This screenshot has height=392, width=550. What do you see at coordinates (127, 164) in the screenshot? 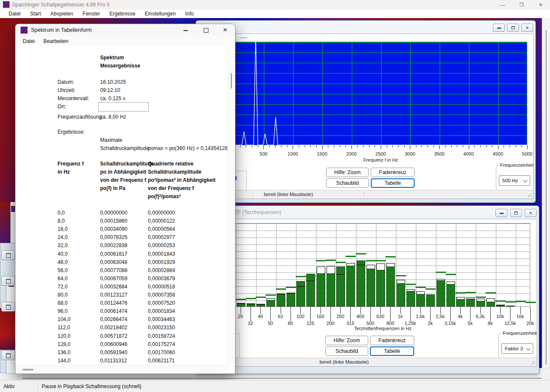
I see `column-header: Schalldruckamplitude` at bounding box center [127, 164].